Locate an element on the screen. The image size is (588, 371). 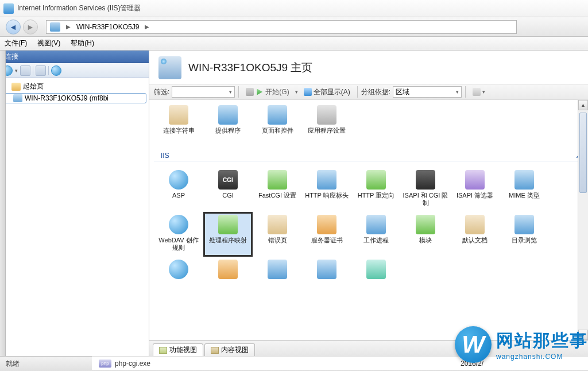
menu-view: 视图(V) is located at coordinates (49, 44).